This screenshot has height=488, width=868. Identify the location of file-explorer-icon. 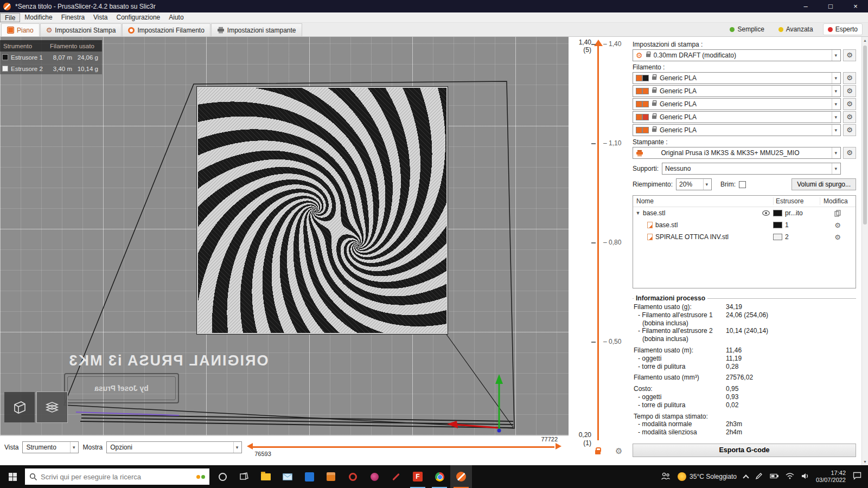
(266, 477).